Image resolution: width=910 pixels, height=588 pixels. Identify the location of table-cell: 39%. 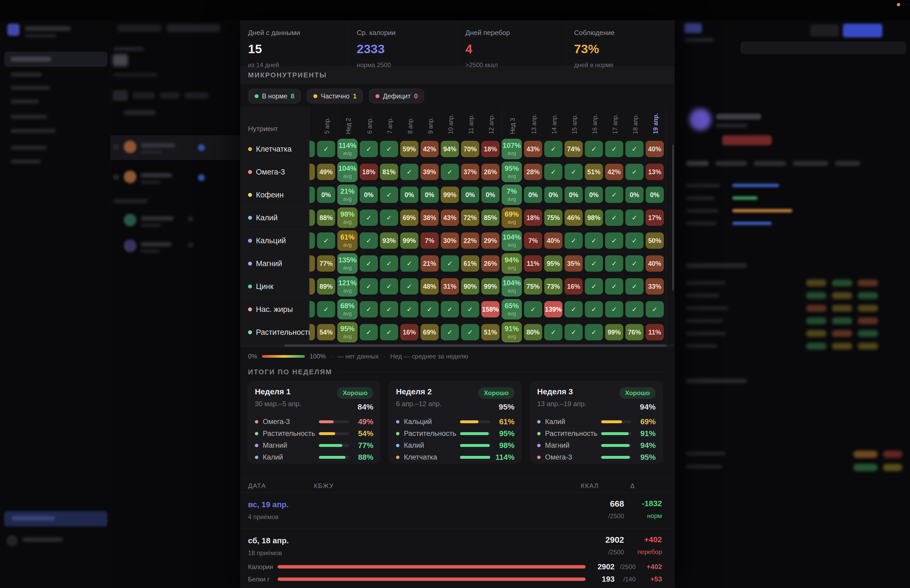
(430, 172).